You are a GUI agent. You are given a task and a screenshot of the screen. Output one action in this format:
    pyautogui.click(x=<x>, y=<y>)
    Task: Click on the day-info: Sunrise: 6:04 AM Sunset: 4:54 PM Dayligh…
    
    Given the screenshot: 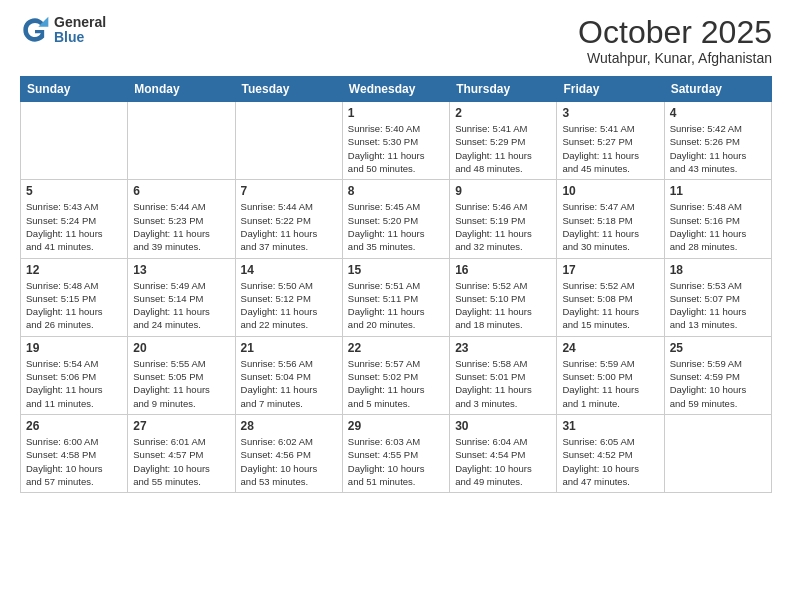 What is the action you would take?
    pyautogui.click(x=503, y=462)
    